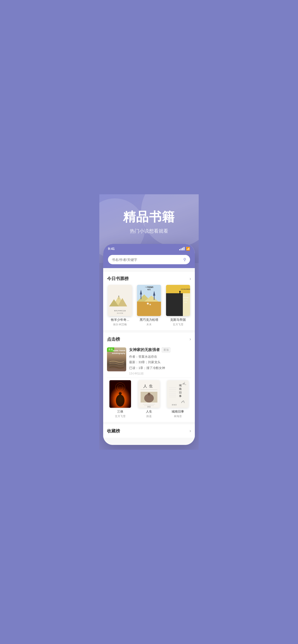 The width and height of the screenshot is (298, 644). What do you see at coordinates (149, 412) in the screenshot?
I see `book-grid-name-1: 人生` at bounding box center [149, 412].